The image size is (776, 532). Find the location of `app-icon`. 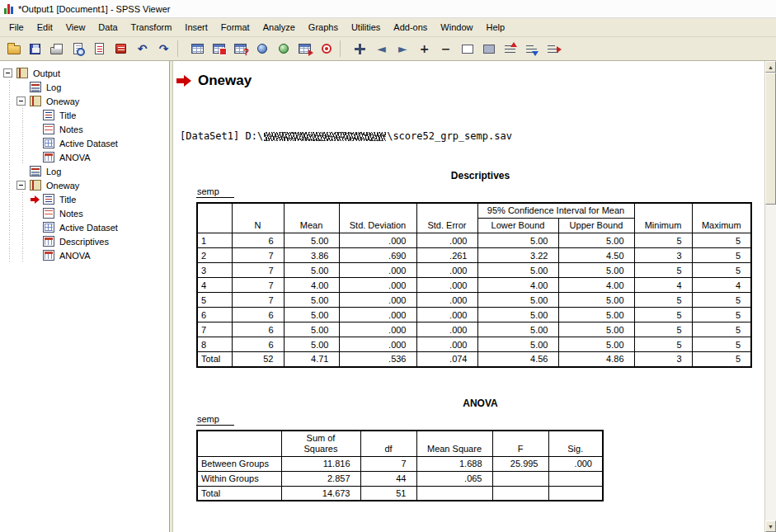

app-icon is located at coordinates (8, 8).